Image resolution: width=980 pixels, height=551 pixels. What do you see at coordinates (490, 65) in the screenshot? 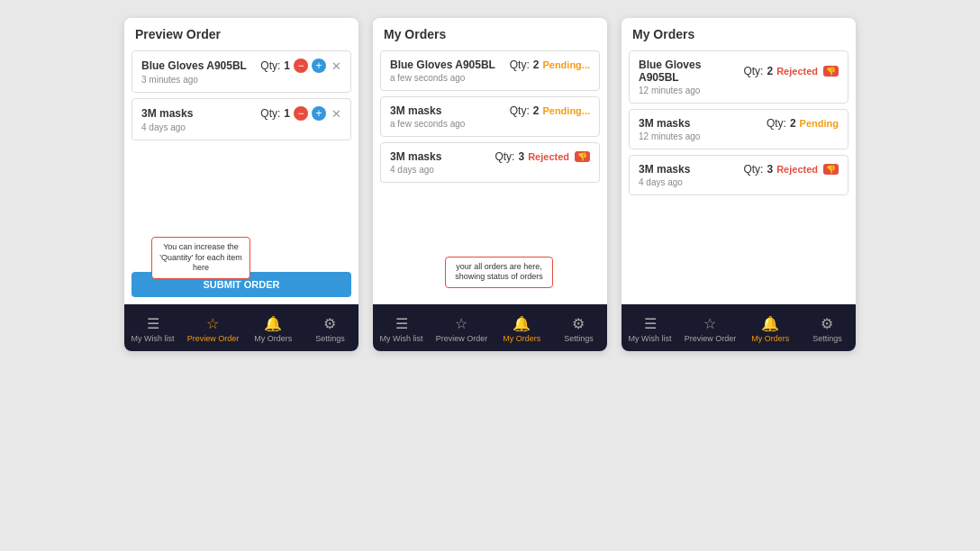
I see `order-item-header: Blue Gloves A905BLQty: 2Pending...` at bounding box center [490, 65].